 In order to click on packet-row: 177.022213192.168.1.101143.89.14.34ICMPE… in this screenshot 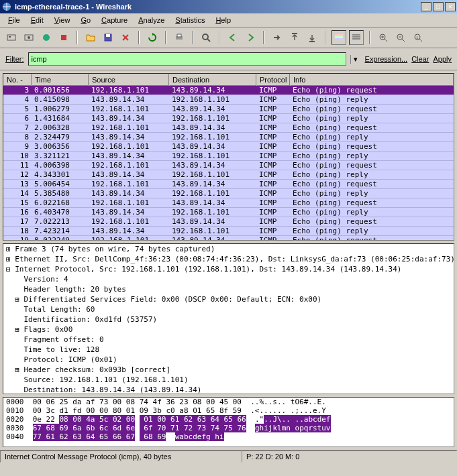, I will do `click(228, 222)`.